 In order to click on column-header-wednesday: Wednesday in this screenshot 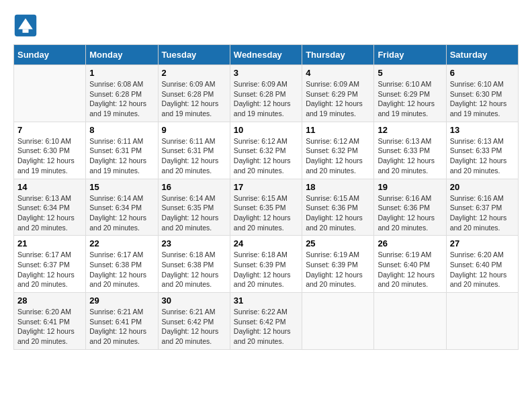, I will do `click(266, 55)`.